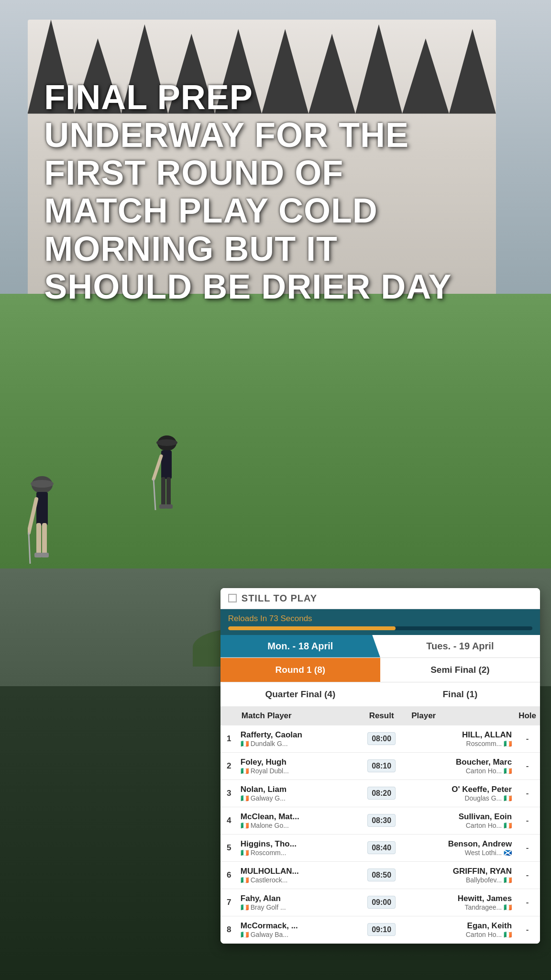 This screenshot has width=551, height=980. Describe the element at coordinates (380, 622) in the screenshot. I see `reload-bar-container: Reloads In 73 Seconds` at that location.